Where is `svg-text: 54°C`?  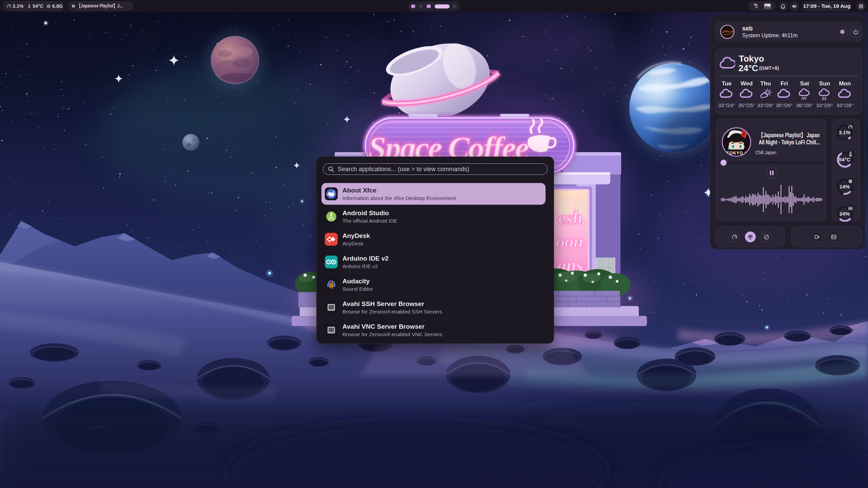 svg-text: 54°C is located at coordinates (845, 159).